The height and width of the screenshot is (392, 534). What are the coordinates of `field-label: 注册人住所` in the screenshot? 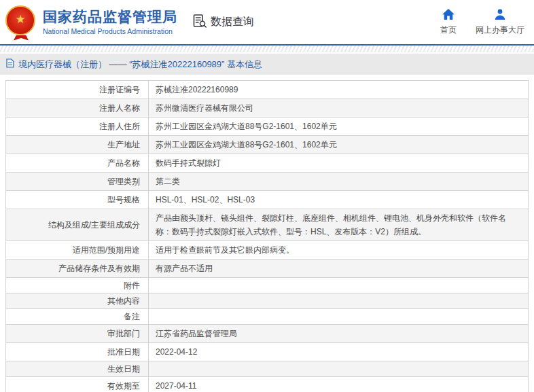 It's located at (77, 126).